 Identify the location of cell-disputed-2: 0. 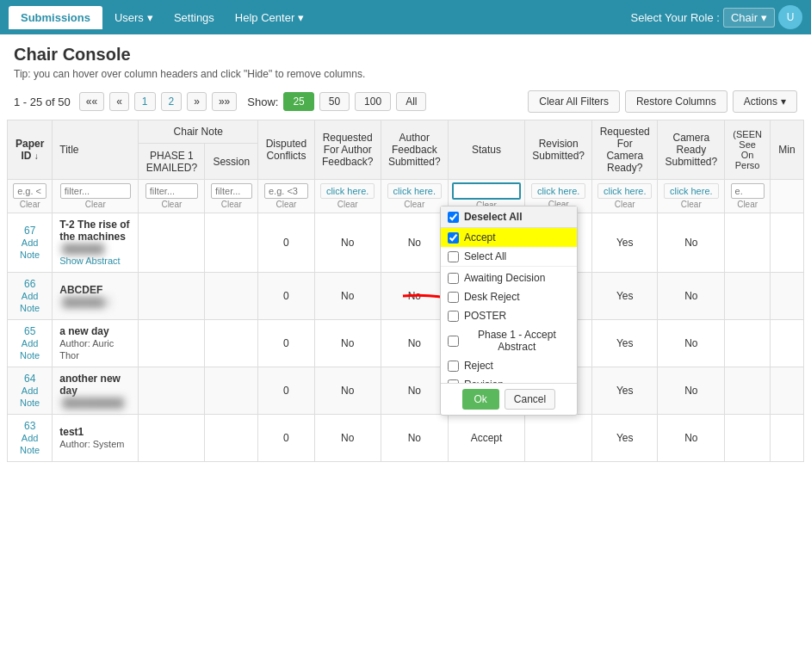
(286, 344).